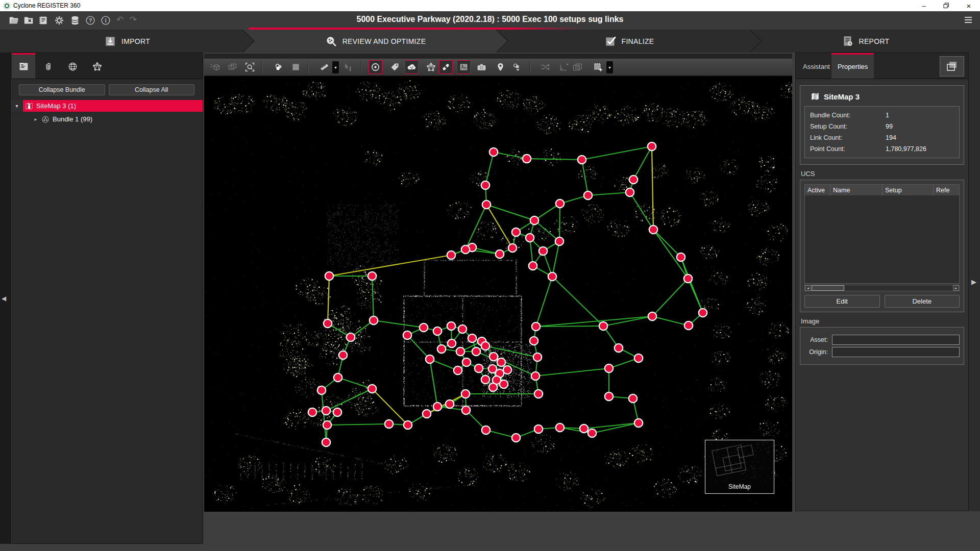 The image size is (980, 551). I want to click on tab-review-and-optimize: REVIEW AND OPTIMIZE, so click(375, 41).